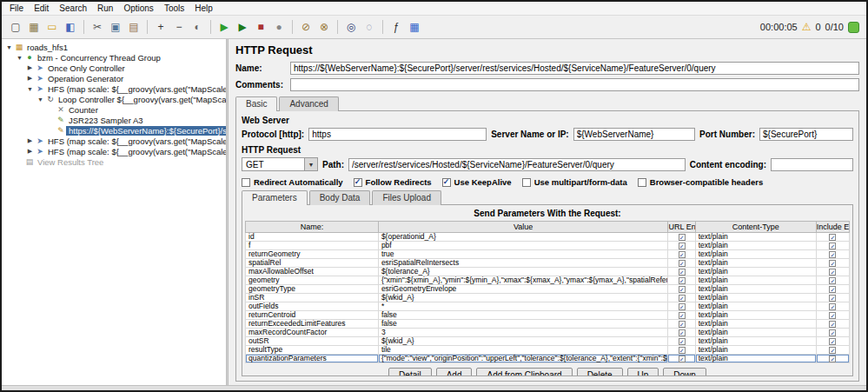  What do you see at coordinates (547, 237) in the screenshot?
I see `param-row-id: id${operationid_A}✓text/plain✓` at bounding box center [547, 237].